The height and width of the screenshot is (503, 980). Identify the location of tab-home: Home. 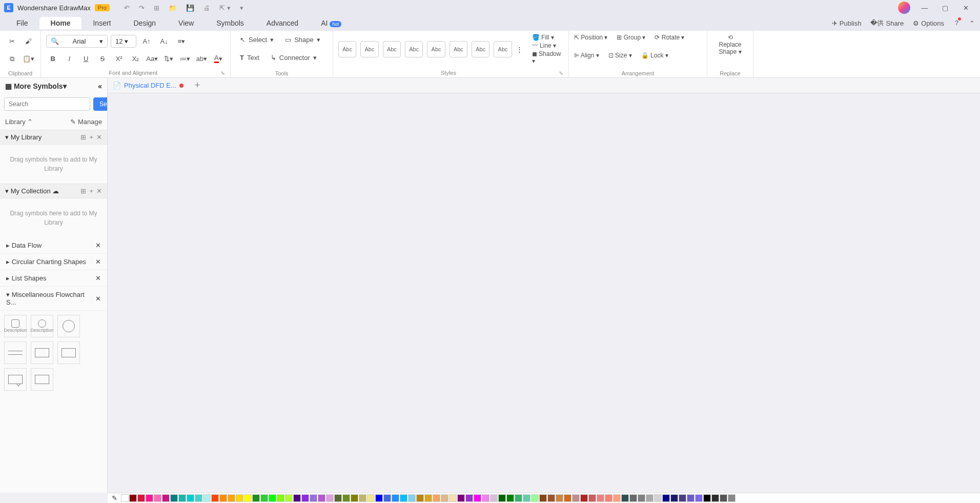
(60, 23).